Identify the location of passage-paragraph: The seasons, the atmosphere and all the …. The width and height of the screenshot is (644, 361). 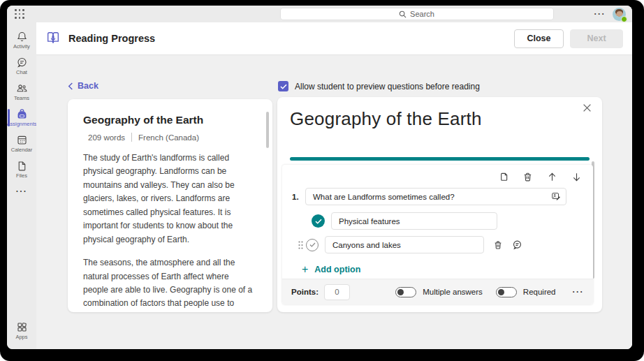
(169, 284).